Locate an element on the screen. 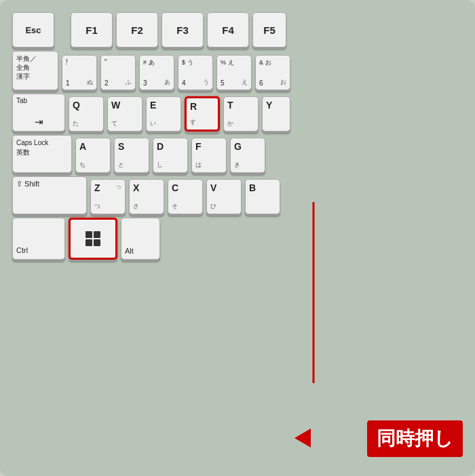  key-r: R す is located at coordinates (202, 114).